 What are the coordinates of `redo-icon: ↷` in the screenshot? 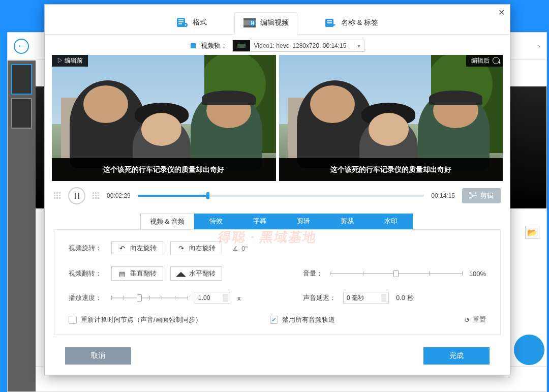 It's located at (181, 248).